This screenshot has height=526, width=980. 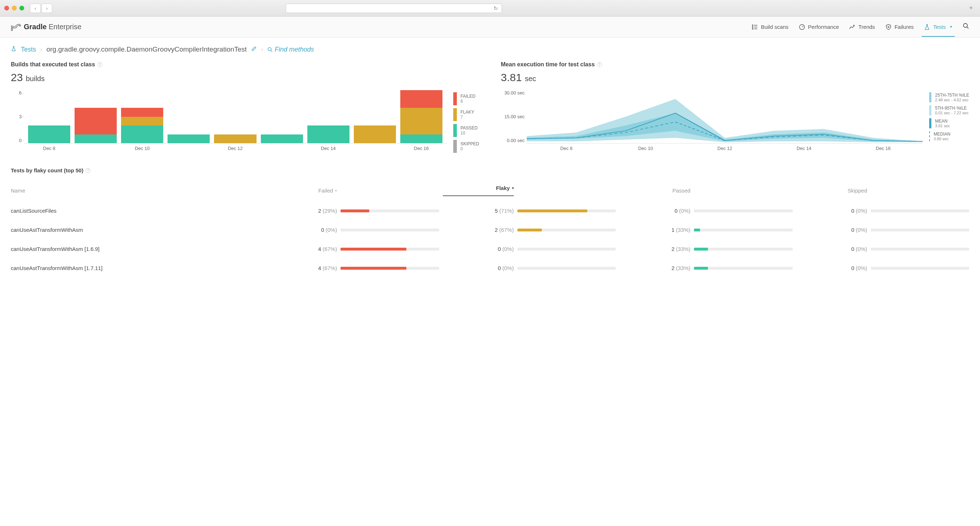 I want to click on maximize-window-icon, so click(x=22, y=8).